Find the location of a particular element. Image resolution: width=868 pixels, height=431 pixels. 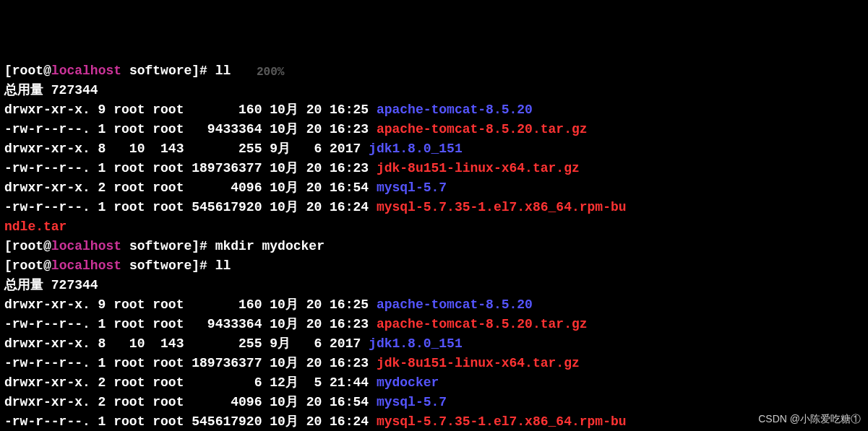

zoom-overlay: 200% is located at coordinates (270, 72).